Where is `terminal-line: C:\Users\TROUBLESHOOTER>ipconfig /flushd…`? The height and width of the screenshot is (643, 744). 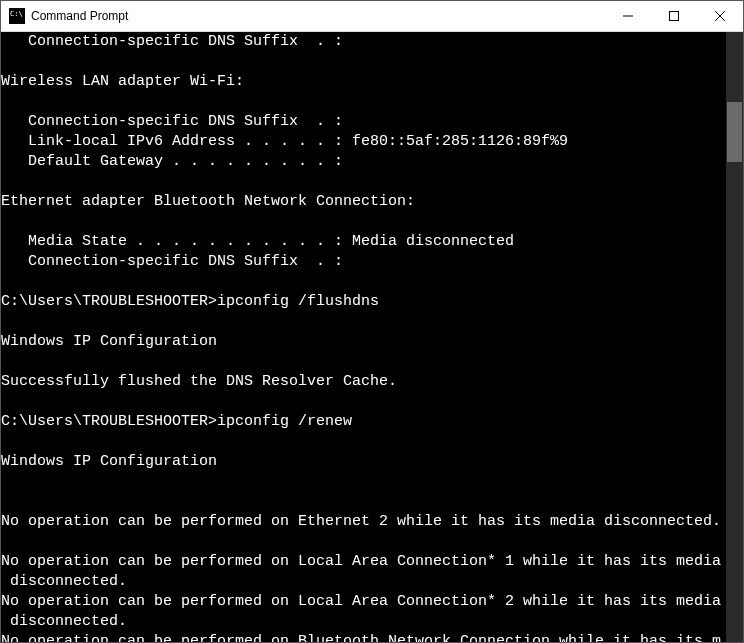
terminal-line: C:\Users\TROUBLESHOOTER>ipconfig /flushd… is located at coordinates (364, 302).